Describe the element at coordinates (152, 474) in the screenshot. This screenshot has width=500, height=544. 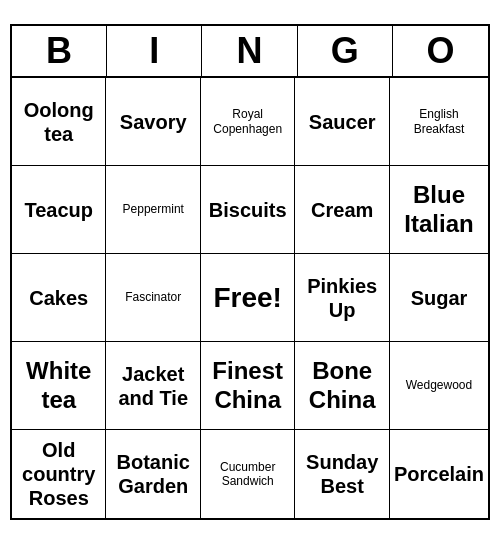
I see `cell-label: Botanic Garden` at that location.